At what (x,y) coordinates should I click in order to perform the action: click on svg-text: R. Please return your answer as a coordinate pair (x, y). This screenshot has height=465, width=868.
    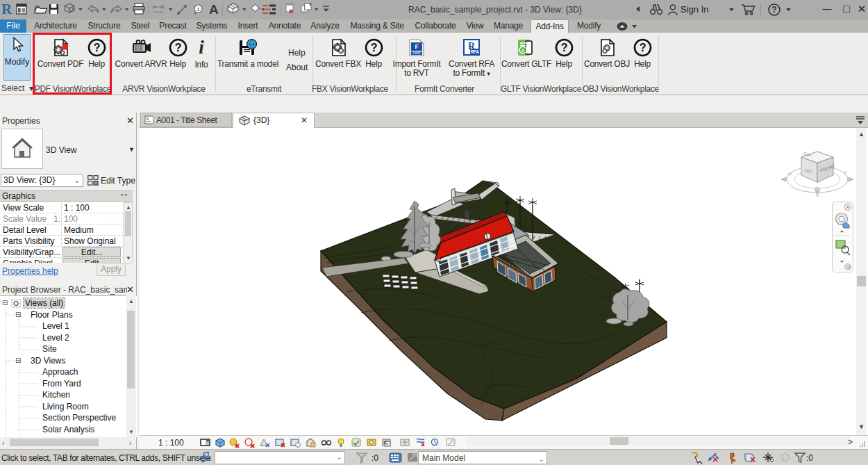
    Looking at the image, I should click on (7, 9).